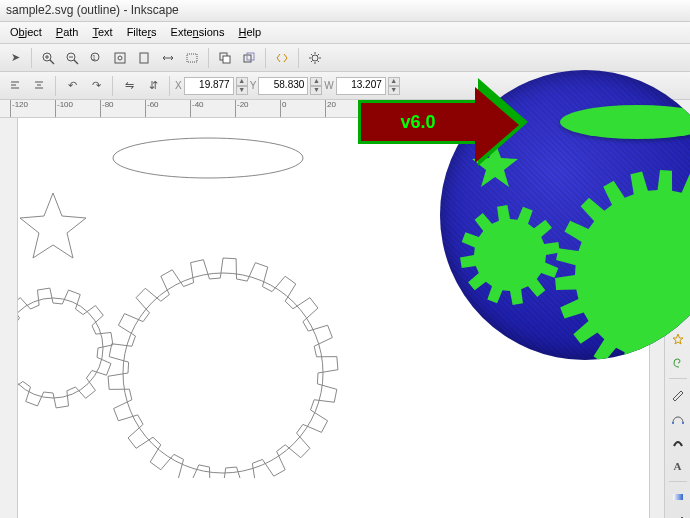 The width and height of the screenshot is (690, 518). What do you see at coordinates (15, 58) in the screenshot?
I see `pointer-icon: ➤` at bounding box center [15, 58].